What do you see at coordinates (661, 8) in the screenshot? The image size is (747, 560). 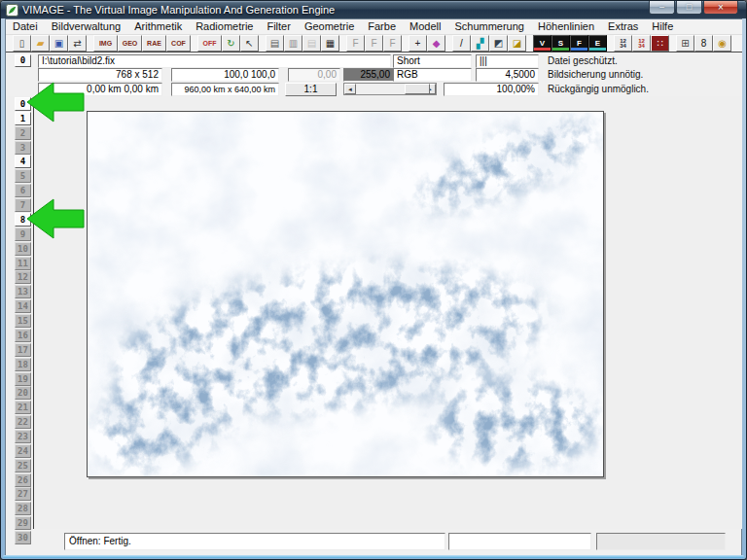 I see `minimize-button: –` at bounding box center [661, 8].